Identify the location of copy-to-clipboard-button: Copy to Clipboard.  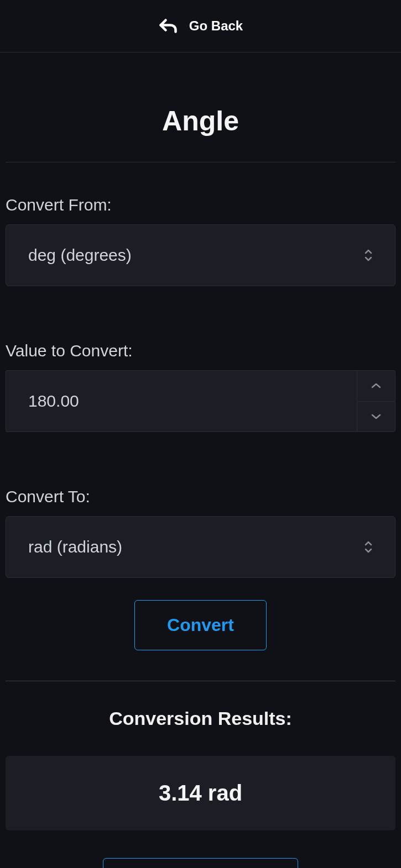
(200, 863).